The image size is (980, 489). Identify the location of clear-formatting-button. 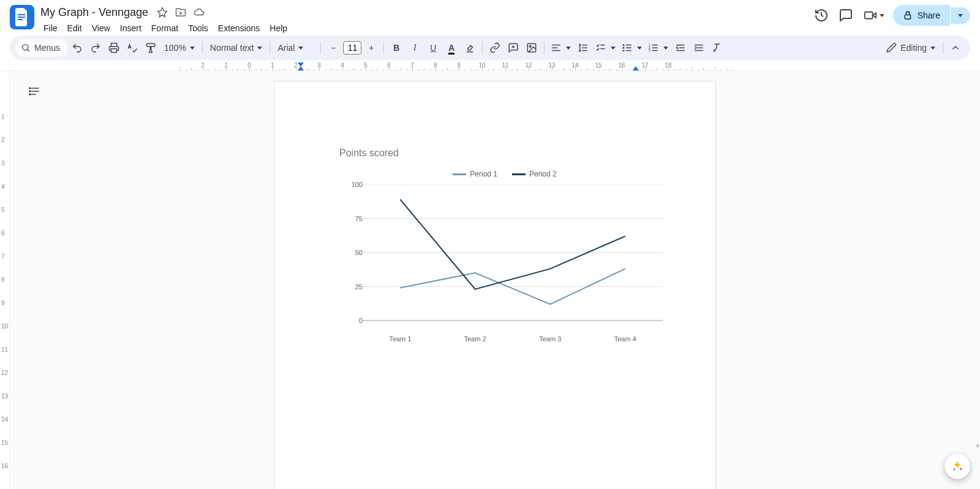
(717, 48).